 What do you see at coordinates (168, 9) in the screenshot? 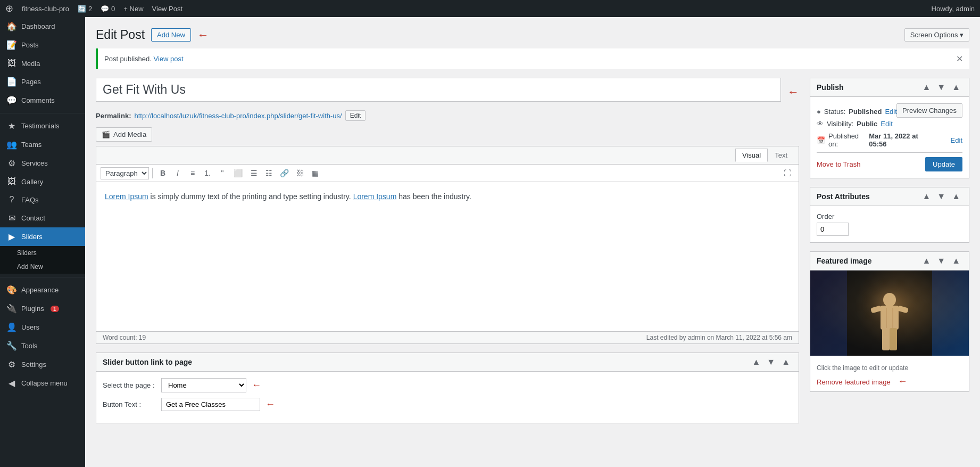
I see `view-post-link: View Post` at bounding box center [168, 9].